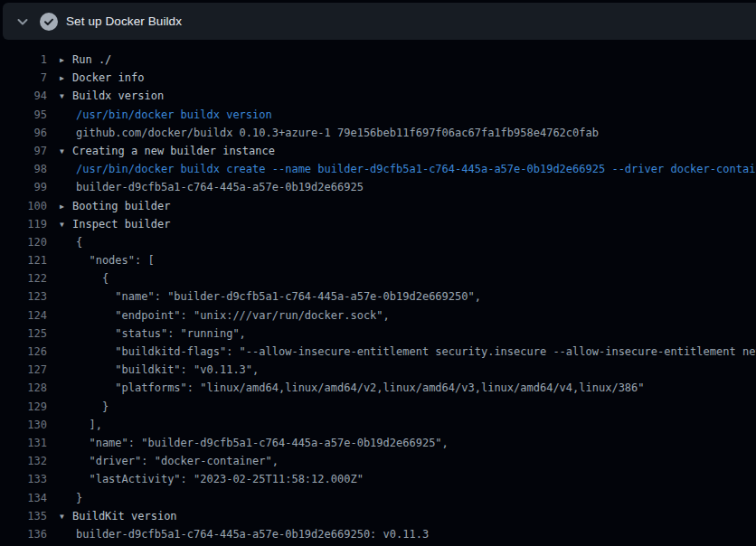 The height and width of the screenshot is (546, 756). I want to click on log-line: 124 "endpoint": "unix:///var/run/docker.…, so click(378, 315).